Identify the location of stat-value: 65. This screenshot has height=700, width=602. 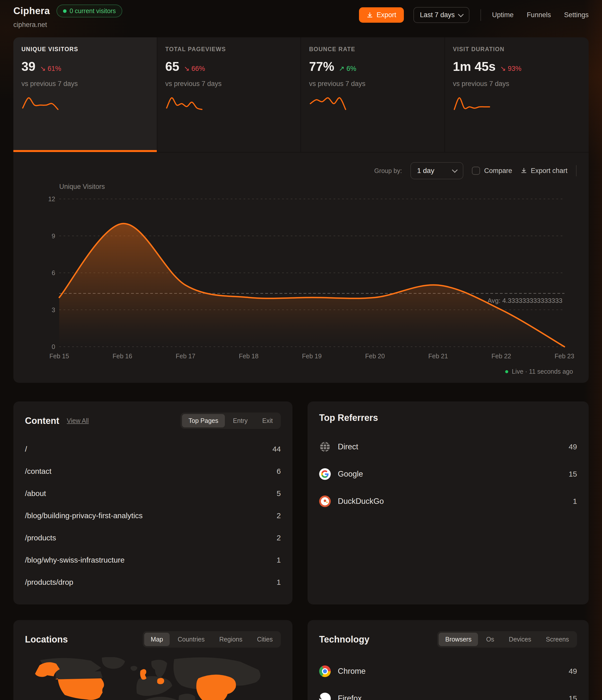
(172, 67).